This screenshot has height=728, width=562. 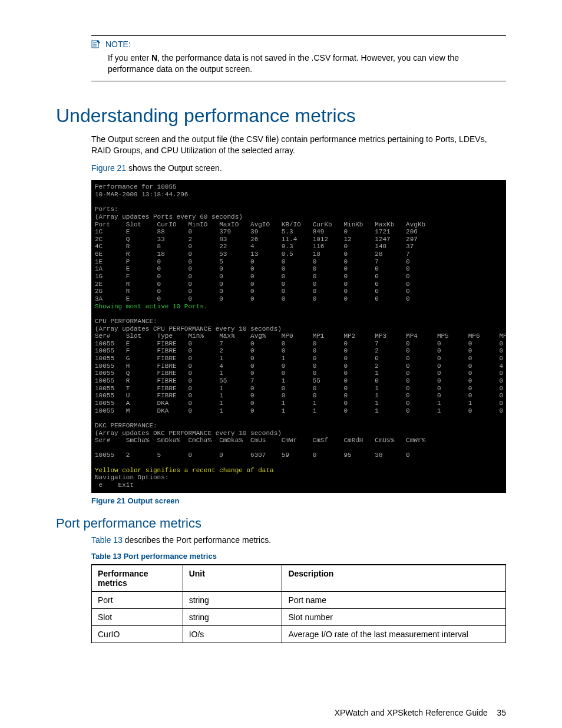 I want to click on table-reference: Table 13 describes the Port performance …, so click(x=299, y=541).